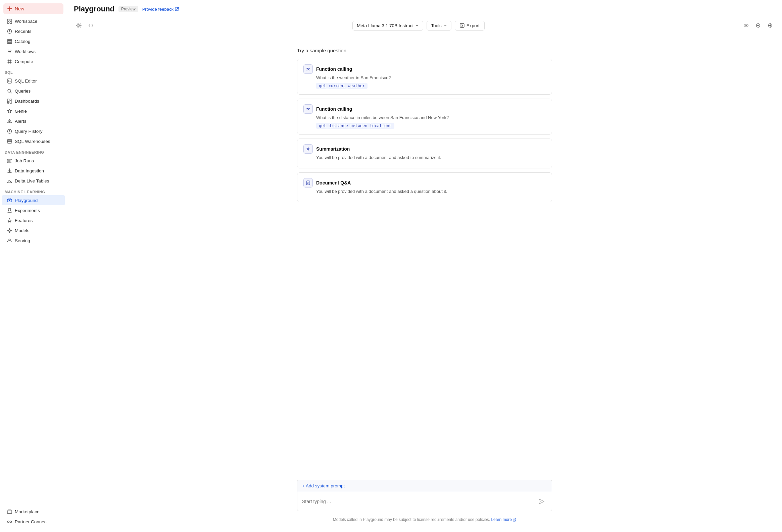 This screenshot has height=532, width=782. I want to click on sample-section-title: Try a sample question, so click(425, 50).